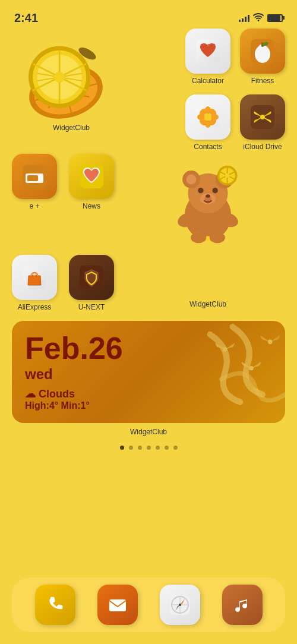  What do you see at coordinates (34, 283) in the screenshot?
I see `app-aliexpress: AliExpress` at bounding box center [34, 283].